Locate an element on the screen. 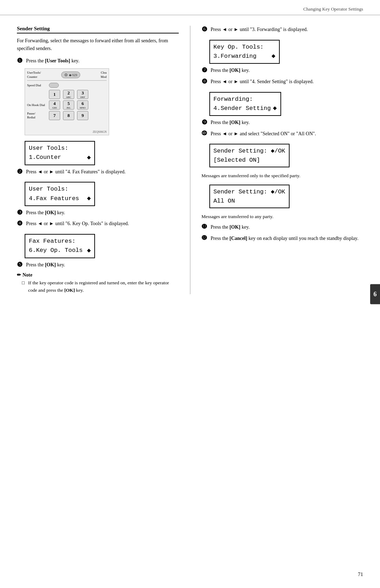  step-6: ❻ Press ◄ or ► until "3. Forwarding" is … is located at coordinates (283, 30).